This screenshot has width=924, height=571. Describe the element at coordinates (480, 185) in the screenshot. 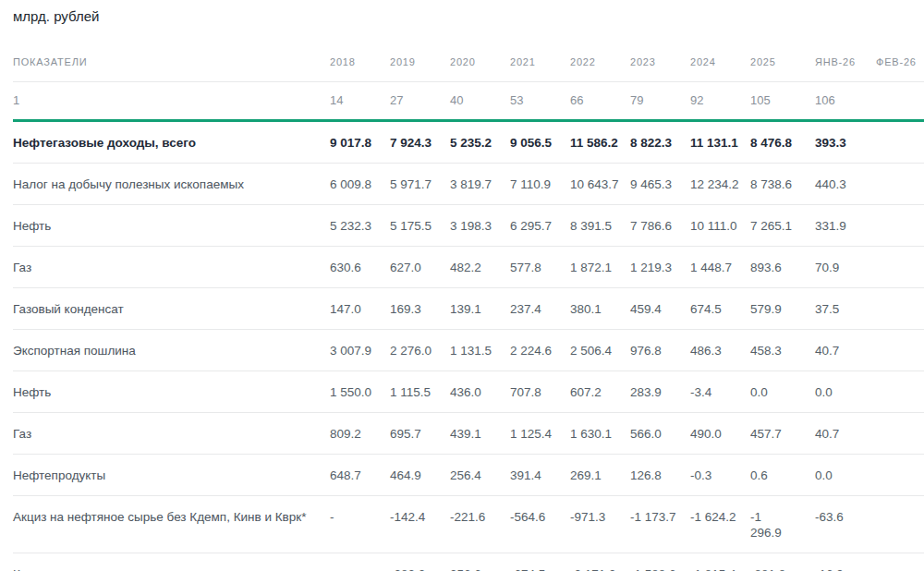

I see `row-value: 3 819.7` at that location.